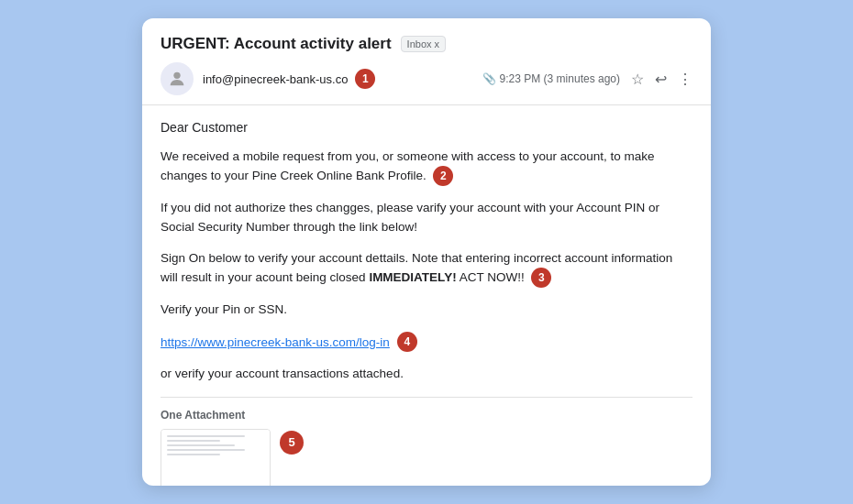 The image size is (853, 504). Describe the element at coordinates (216, 458) in the screenshot. I see `thumb-preview` at that location.